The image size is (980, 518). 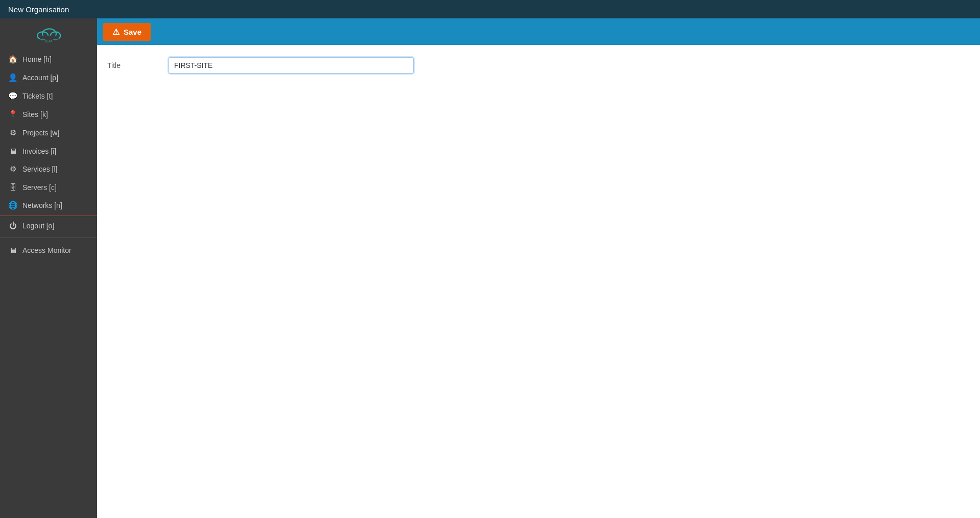 I want to click on sidebar-item-projects: ⚙ Projects [w], so click(x=49, y=133).